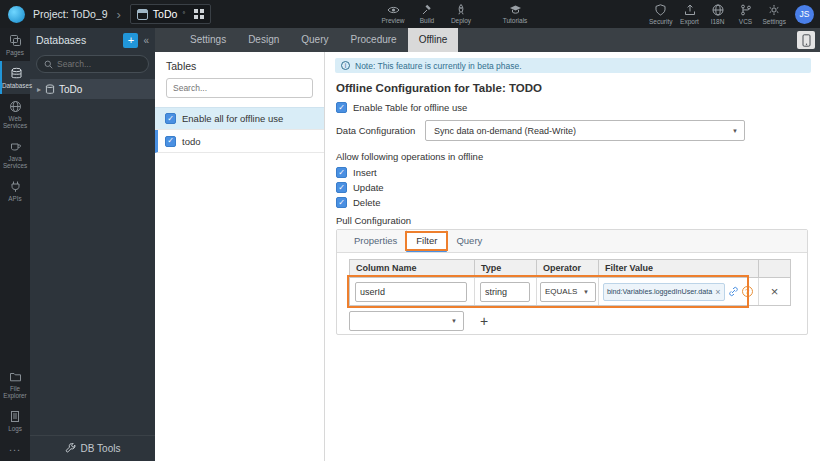 The image size is (820, 461). What do you see at coordinates (16, 186) in the screenshot?
I see `apis-icon` at bounding box center [16, 186].